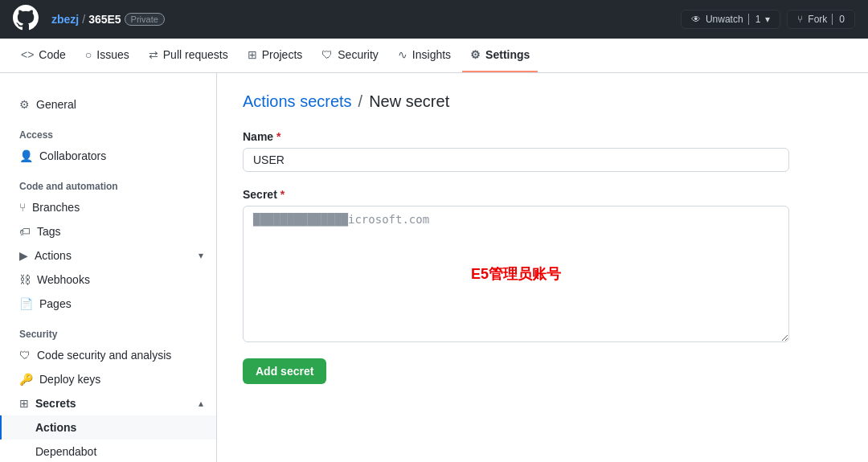 Image resolution: width=868 pixels, height=462 pixels. What do you see at coordinates (108, 231) in the screenshot?
I see `sidebar-item-tags: 🏷 Tags` at bounding box center [108, 231].